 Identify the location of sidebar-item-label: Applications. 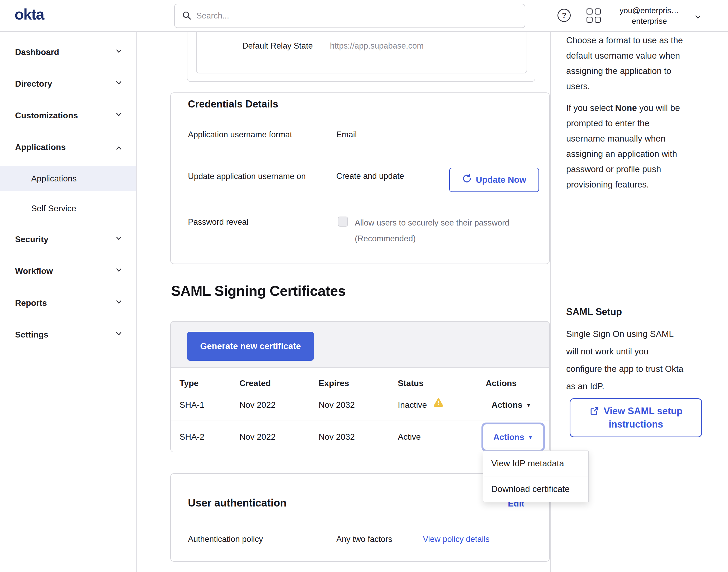
(40, 147).